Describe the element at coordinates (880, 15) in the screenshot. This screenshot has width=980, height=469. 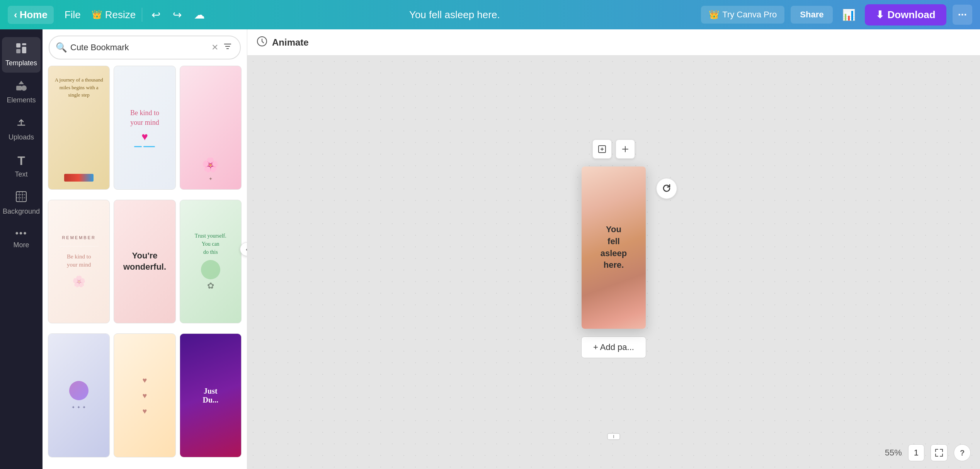
I see `download-icon: ⬇` at that location.